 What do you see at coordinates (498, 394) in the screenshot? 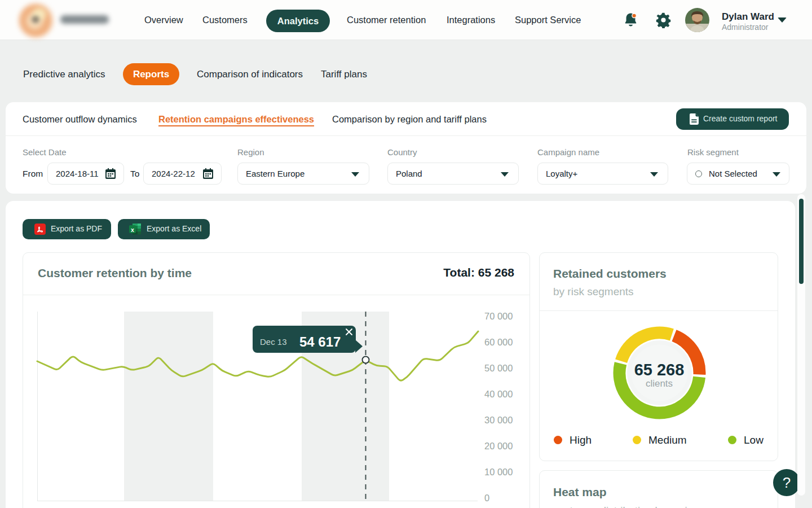
I see `svg-text: 40 000` at bounding box center [498, 394].